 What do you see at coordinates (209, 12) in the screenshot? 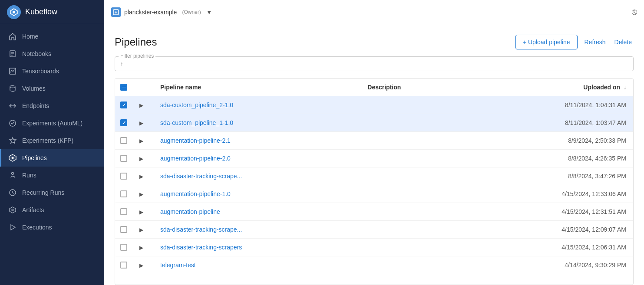
I see `namespace-dropdown-icon: ▼` at bounding box center [209, 12].